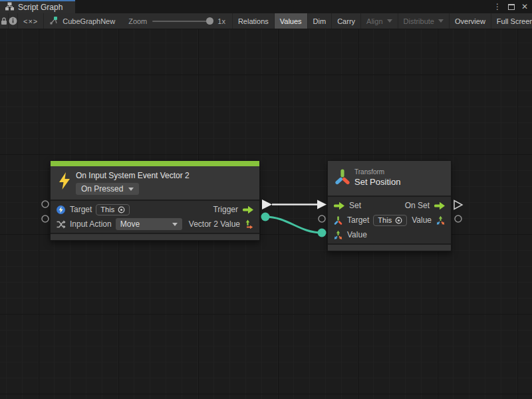 The width and height of the screenshot is (532, 399). Describe the element at coordinates (108, 189) in the screenshot. I see `event-type-dropdown: On Pressed` at that location.